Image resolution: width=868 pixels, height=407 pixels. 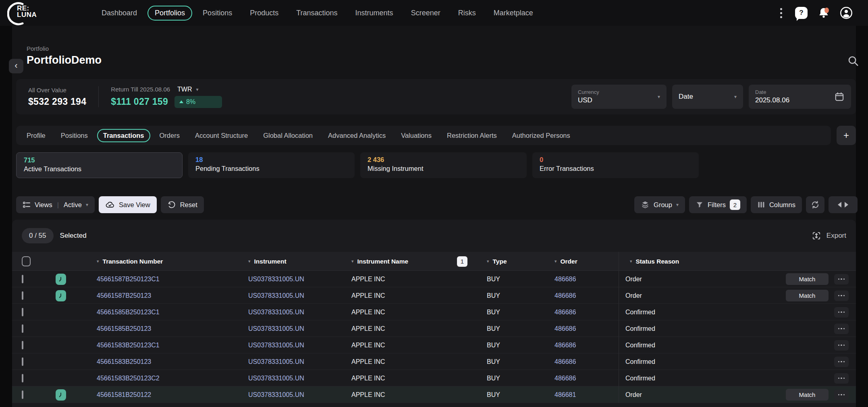 What do you see at coordinates (577, 262) in the screenshot?
I see `column-order: ▾ Order` at bounding box center [577, 262].